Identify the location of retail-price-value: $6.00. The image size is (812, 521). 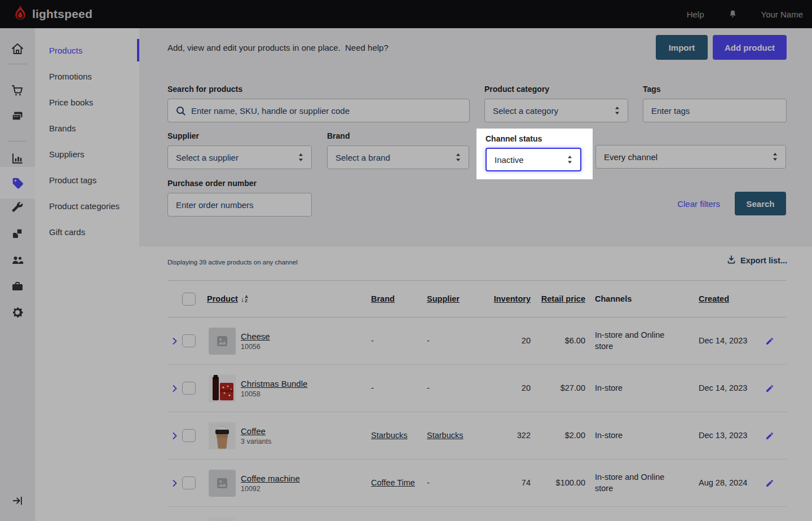
(558, 341).